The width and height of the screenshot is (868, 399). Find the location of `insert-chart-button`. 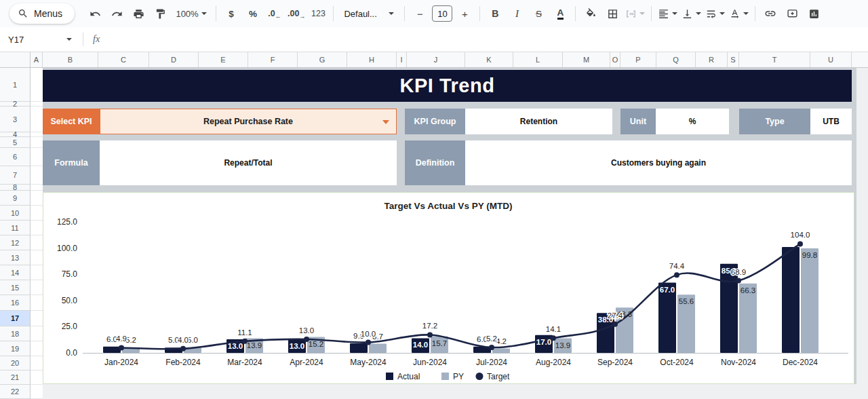

insert-chart-button is located at coordinates (814, 14).